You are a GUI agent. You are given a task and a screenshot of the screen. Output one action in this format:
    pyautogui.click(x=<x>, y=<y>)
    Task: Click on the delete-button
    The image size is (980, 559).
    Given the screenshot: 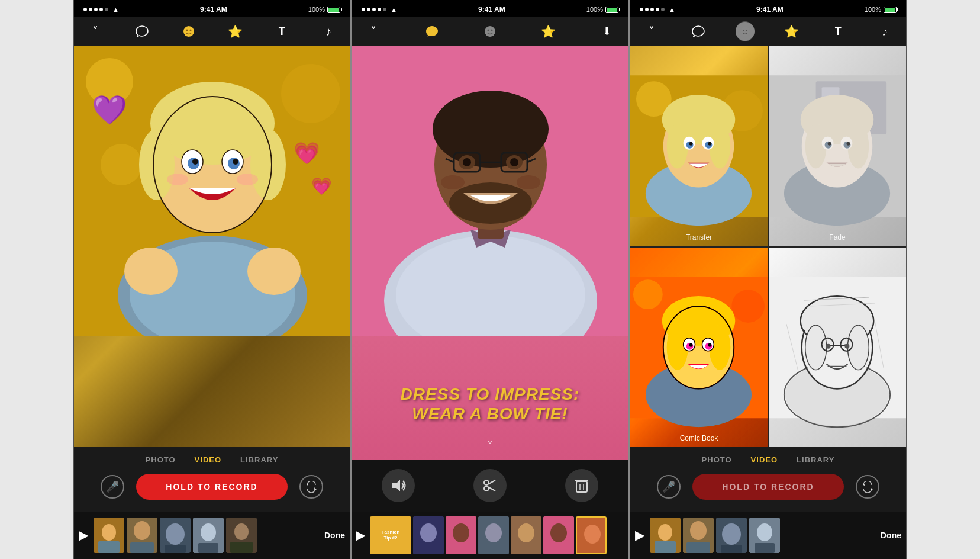 What is the action you would take?
    pyautogui.click(x=582, y=486)
    